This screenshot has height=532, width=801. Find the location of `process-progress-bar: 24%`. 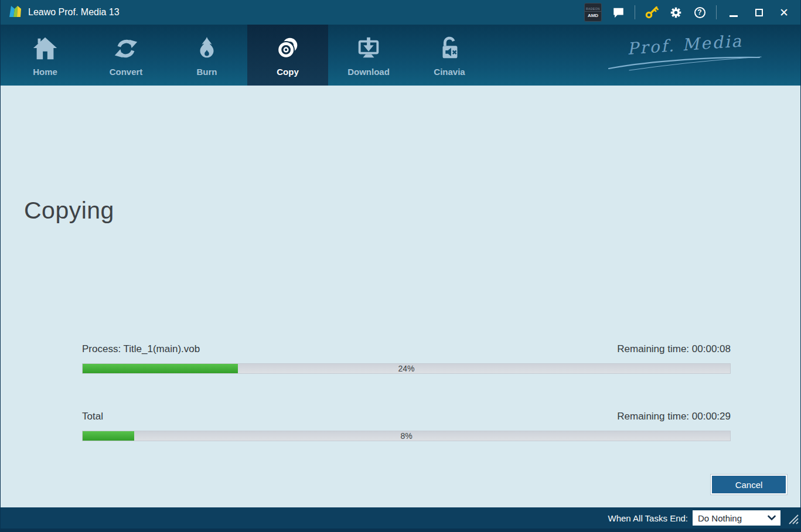

process-progress-bar: 24% is located at coordinates (407, 369).